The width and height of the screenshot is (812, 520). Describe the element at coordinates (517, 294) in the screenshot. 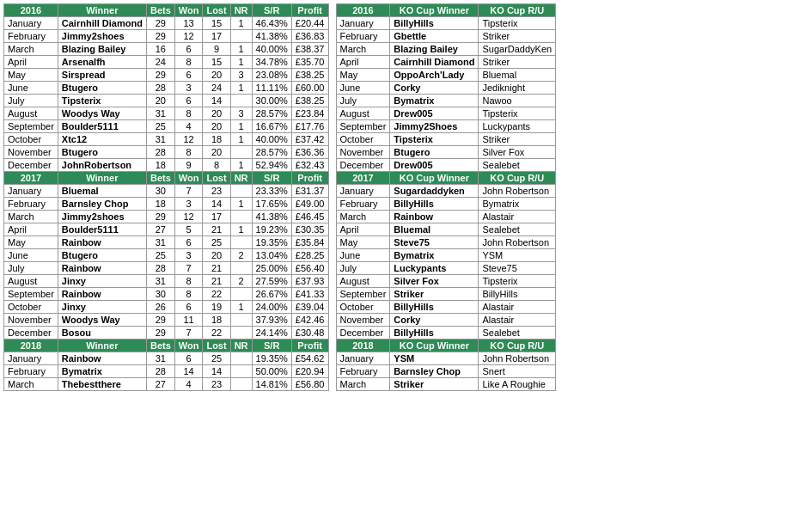

I see `cell-2: BillyHills` at that location.